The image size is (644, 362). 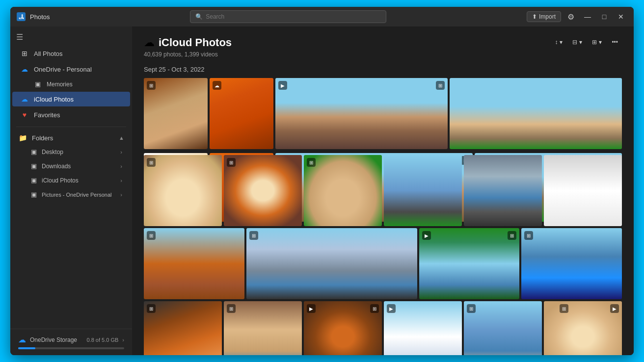 What do you see at coordinates (604, 17) in the screenshot?
I see `maximize-button: □` at bounding box center [604, 17].